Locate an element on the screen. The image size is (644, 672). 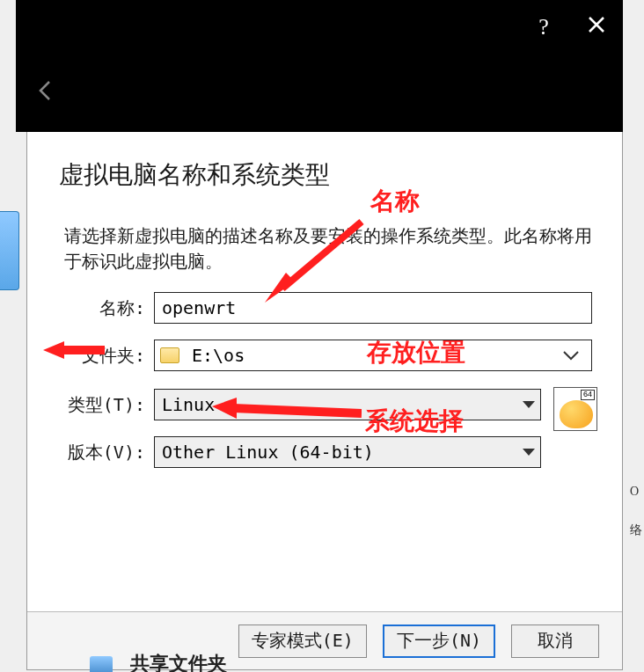
arch-badge: 64 is located at coordinates (588, 395).